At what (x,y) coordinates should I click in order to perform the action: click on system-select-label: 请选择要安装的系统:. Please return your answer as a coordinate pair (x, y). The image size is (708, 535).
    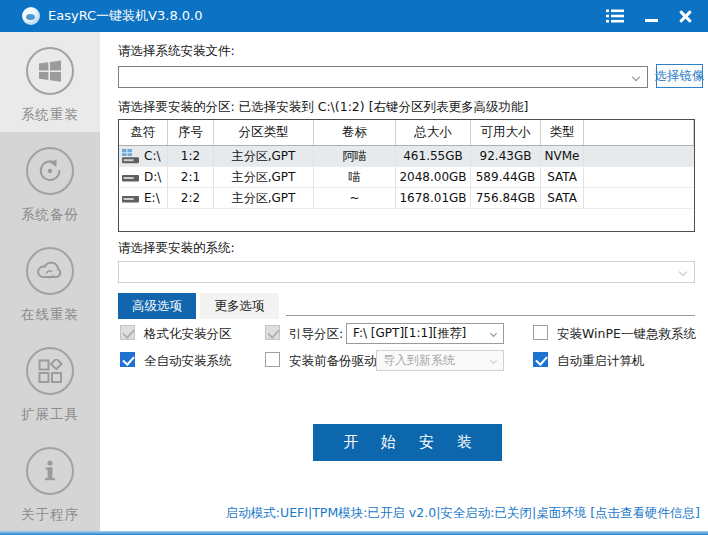
    Looking at the image, I should click on (176, 248).